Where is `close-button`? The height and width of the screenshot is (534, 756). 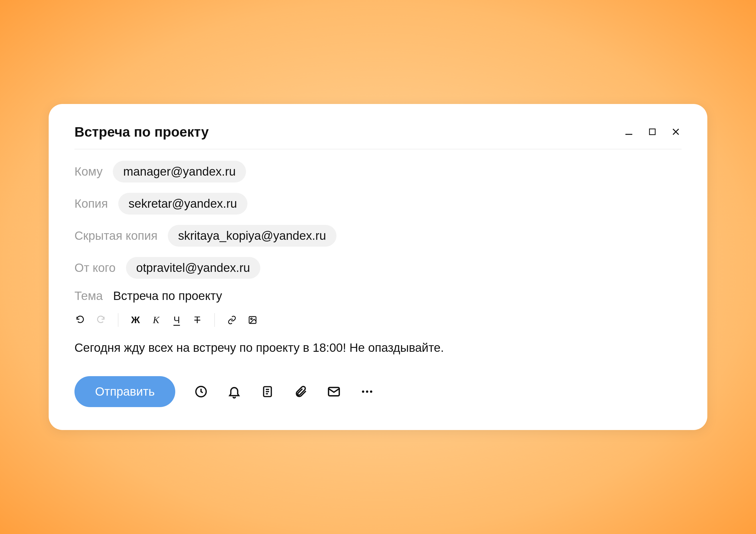
close-button is located at coordinates (676, 132).